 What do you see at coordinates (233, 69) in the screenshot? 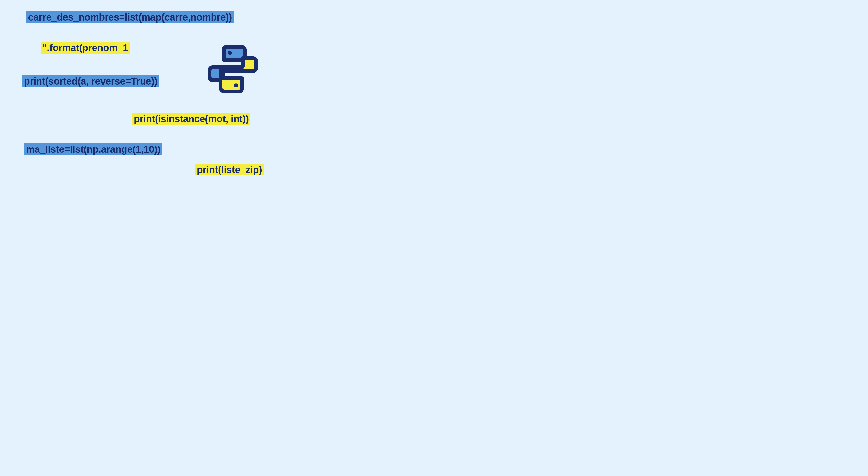
I see `python-logo-icon` at bounding box center [233, 69].